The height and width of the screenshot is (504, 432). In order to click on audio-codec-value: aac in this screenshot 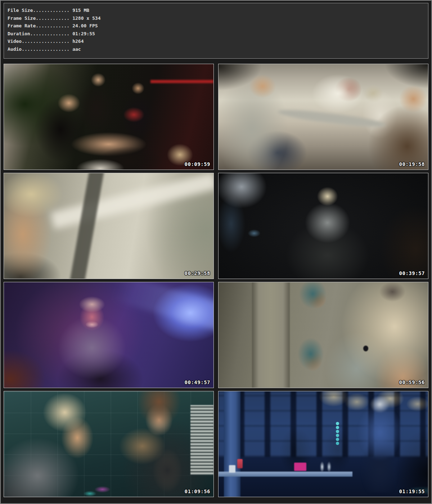, I will do `click(76, 49)`.